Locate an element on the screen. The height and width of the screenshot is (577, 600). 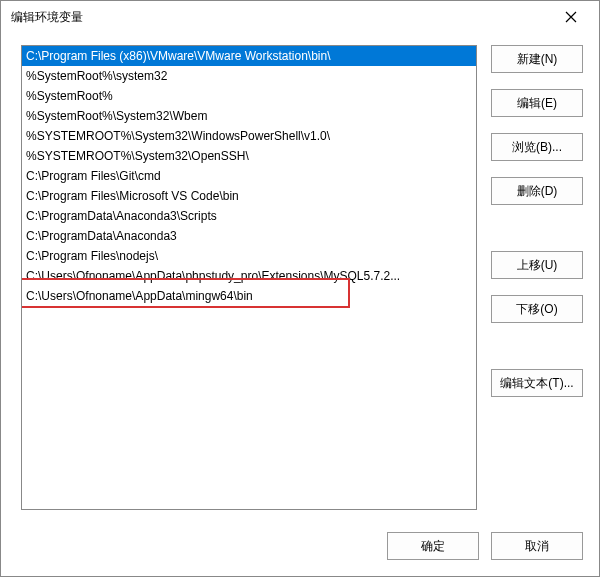
delete-button: 删除(D) is located at coordinates (537, 191).